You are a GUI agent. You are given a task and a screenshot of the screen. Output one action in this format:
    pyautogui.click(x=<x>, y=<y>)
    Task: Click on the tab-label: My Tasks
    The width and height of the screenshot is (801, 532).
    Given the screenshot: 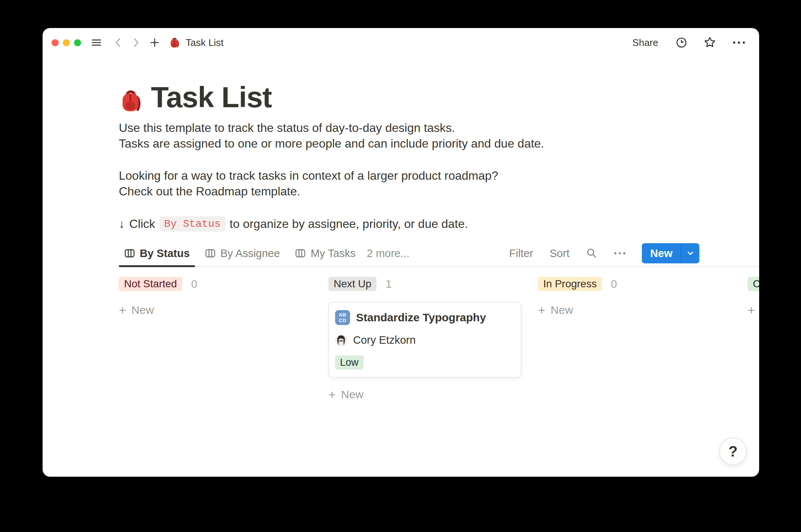 What is the action you would take?
    pyautogui.click(x=333, y=253)
    